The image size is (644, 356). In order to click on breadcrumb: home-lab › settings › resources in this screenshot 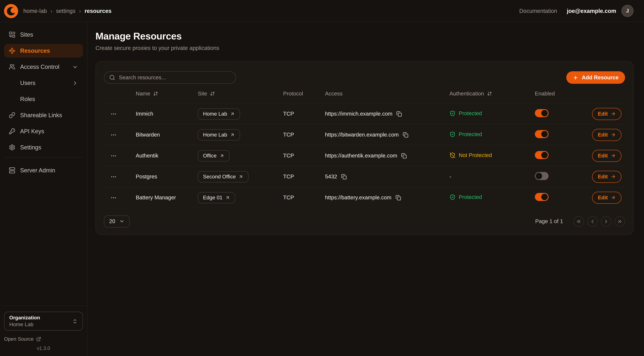, I will do `click(68, 11)`.